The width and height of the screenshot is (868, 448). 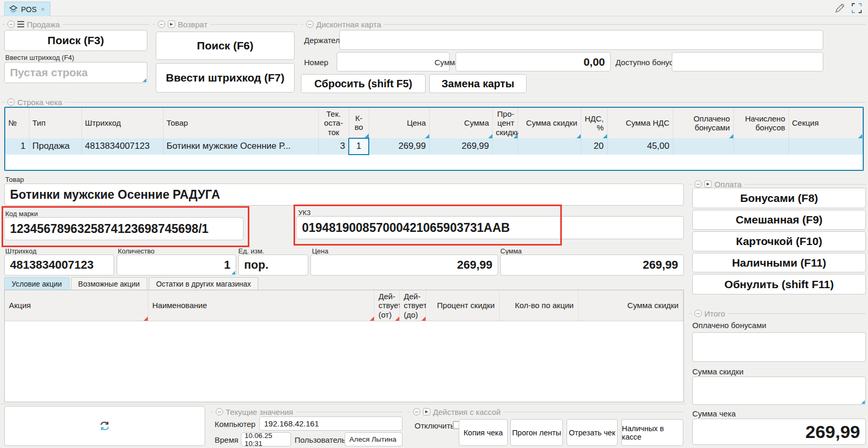 I want to click on tab-other-stores-stock: Остатки в других магазинах, so click(x=204, y=283).